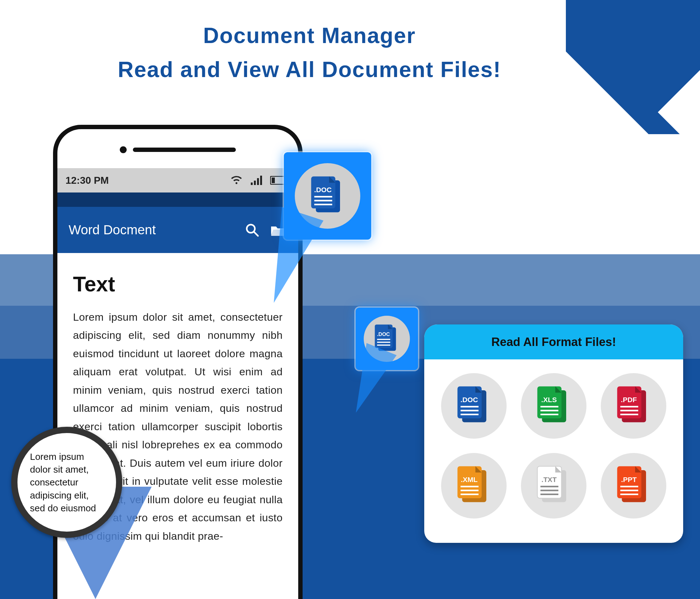 The height and width of the screenshot is (599, 700). Describe the element at coordinates (554, 406) in the screenshot. I see `xls-file-icon: .XLS` at that location.